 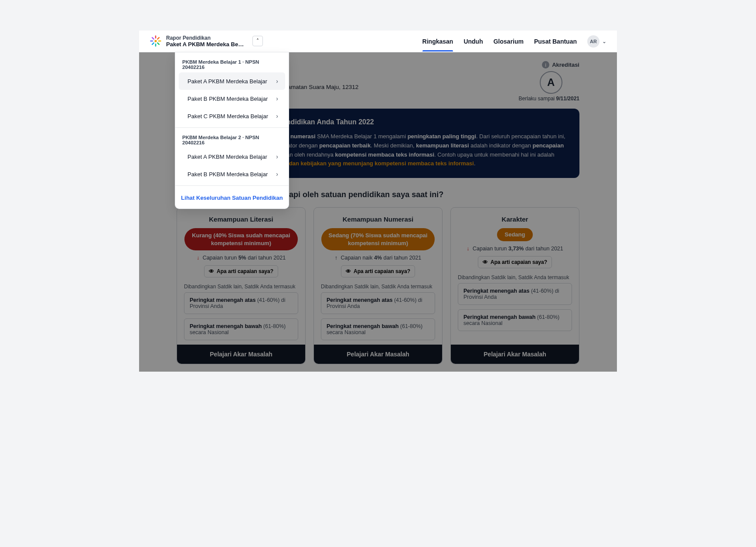 What do you see at coordinates (438, 41) in the screenshot?
I see `nav-ringkasan: Ringkasan` at bounding box center [438, 41].